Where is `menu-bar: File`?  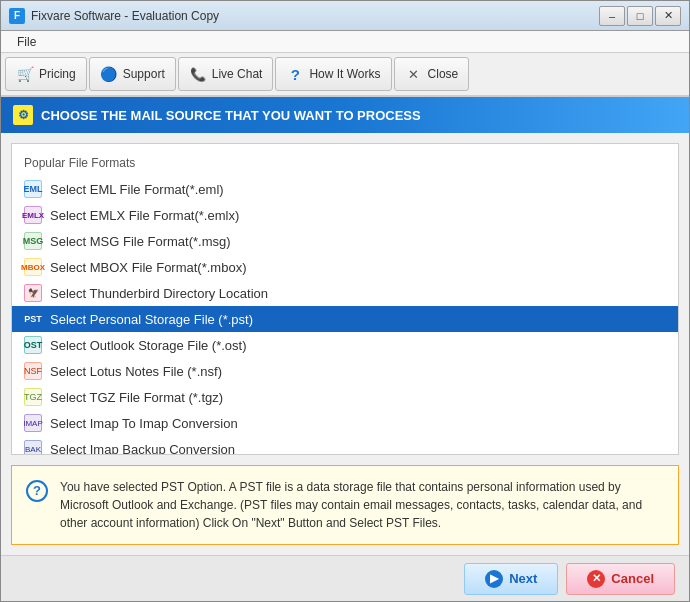
menu-bar: File is located at coordinates (345, 42).